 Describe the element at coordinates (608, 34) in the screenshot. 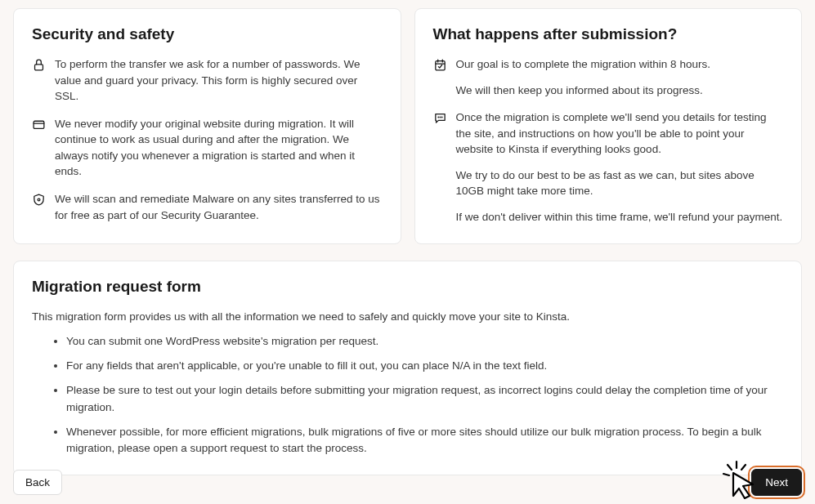

I see `after-card-title: What happens after submission?` at that location.